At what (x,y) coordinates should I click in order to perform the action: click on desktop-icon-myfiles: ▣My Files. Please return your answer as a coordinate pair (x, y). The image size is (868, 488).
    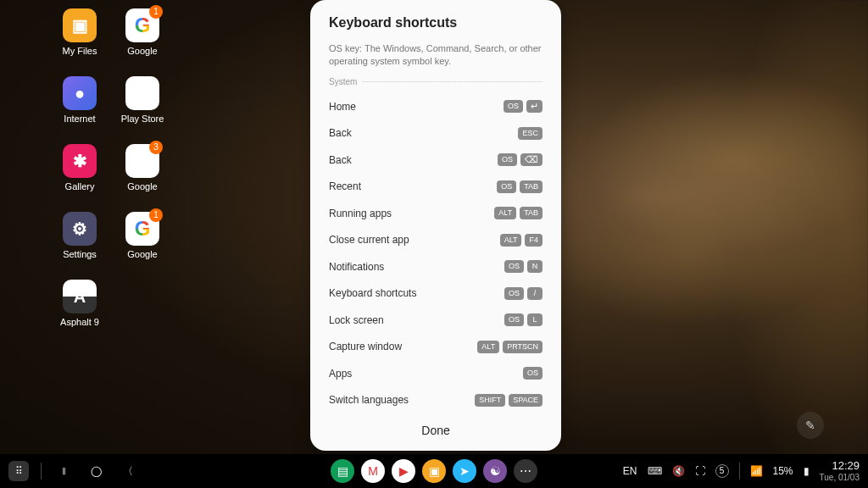
    Looking at the image, I should click on (80, 32).